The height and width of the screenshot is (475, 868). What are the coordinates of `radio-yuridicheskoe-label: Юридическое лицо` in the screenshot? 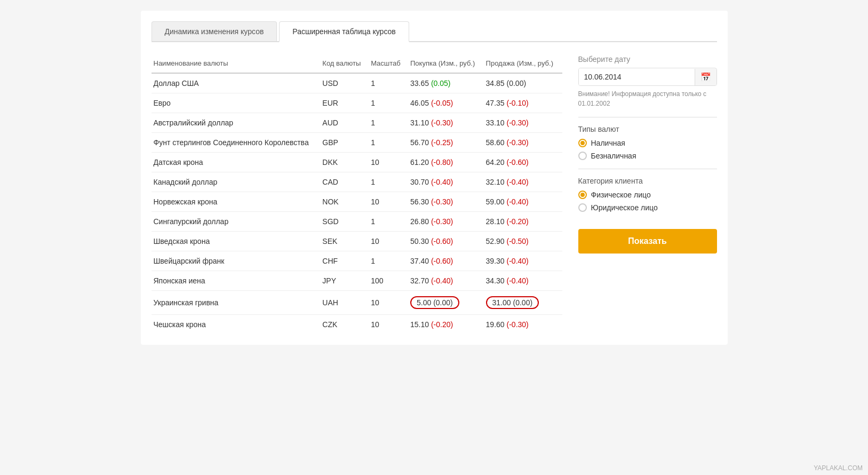 It's located at (624, 208).